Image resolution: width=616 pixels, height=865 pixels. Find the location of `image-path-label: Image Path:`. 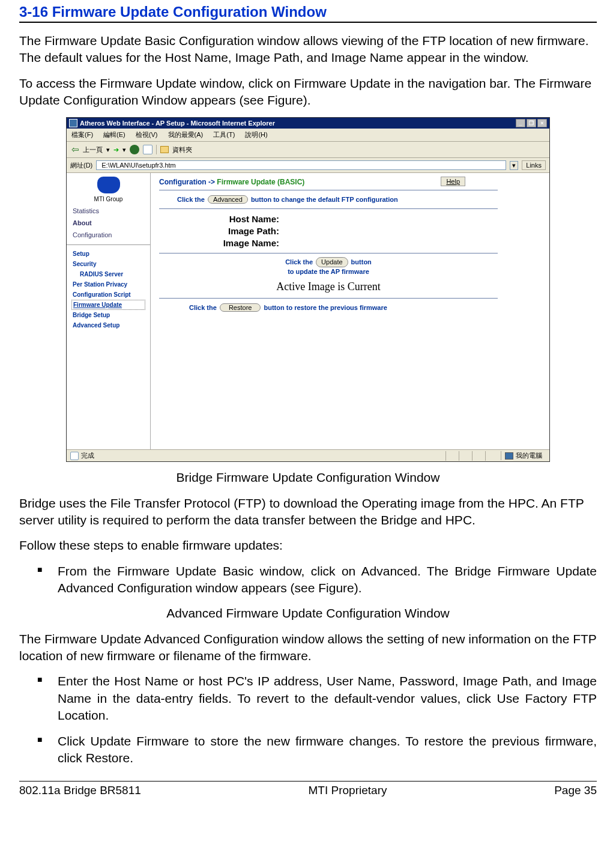

image-path-label: Image Path: is located at coordinates (228, 231).